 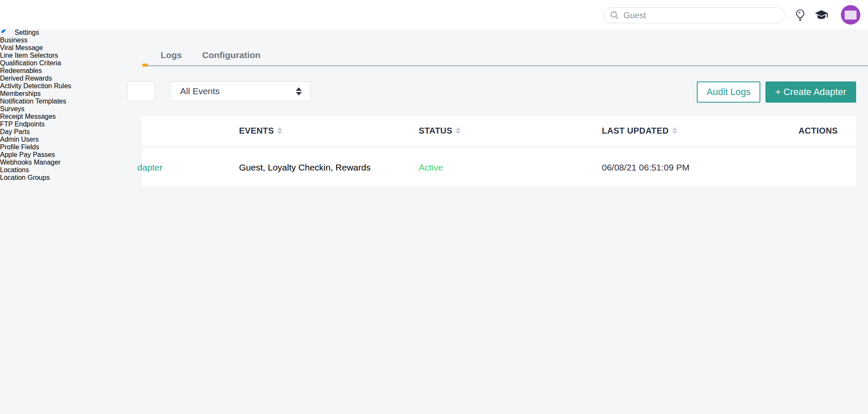 What do you see at coordinates (440, 131) in the screenshot?
I see `column-header-status: STATUS` at bounding box center [440, 131].